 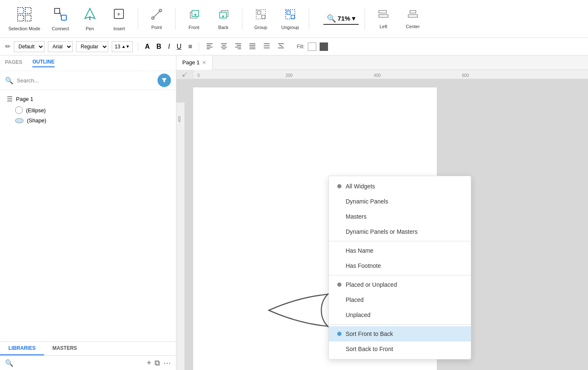 What do you see at coordinates (400, 266) in the screenshot?
I see `menu-item-has-footnote: Has Footnote` at bounding box center [400, 266].